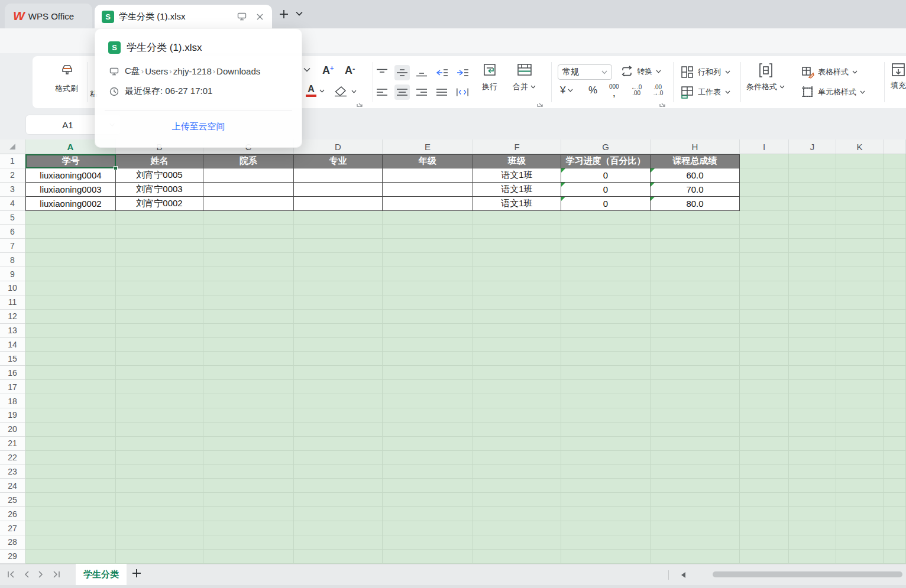  What do you see at coordinates (307, 70) in the screenshot?
I see `font-size-chevron-icon` at bounding box center [307, 70].